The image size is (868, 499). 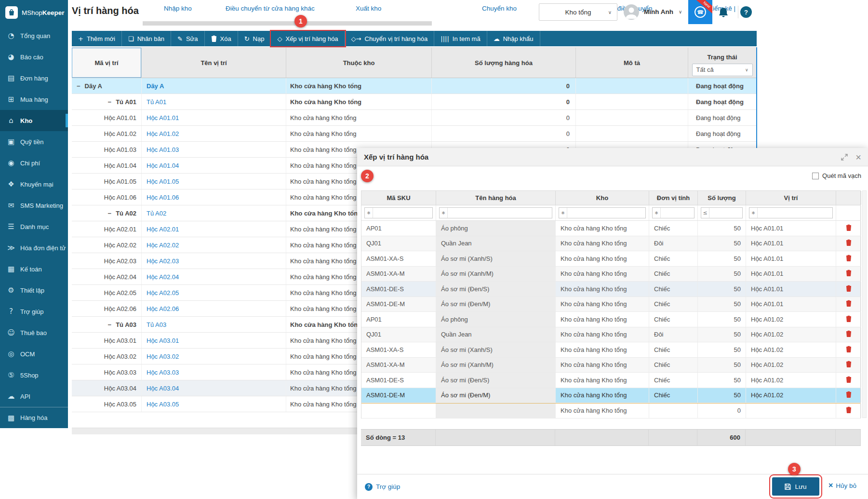 I want to click on location-name-link: Hộc A03.03, so click(x=214, y=372).